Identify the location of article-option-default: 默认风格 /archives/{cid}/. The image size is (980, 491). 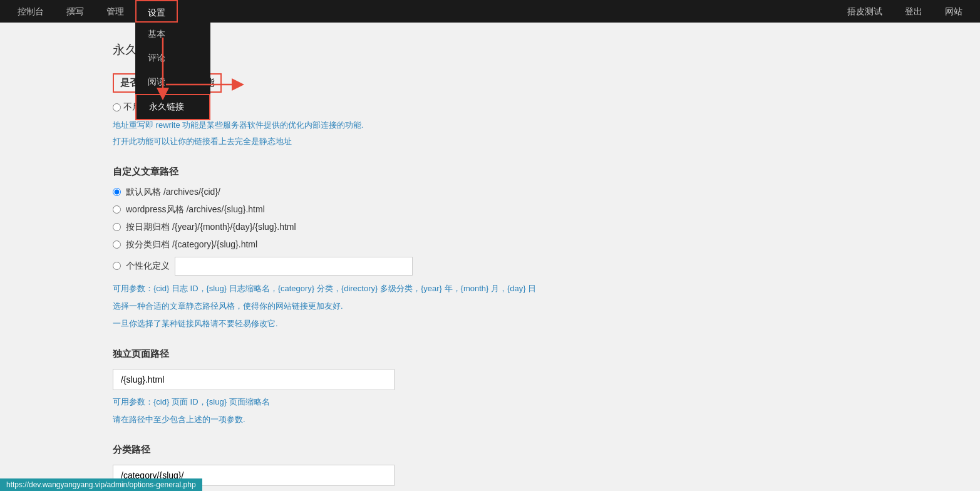
(534, 192).